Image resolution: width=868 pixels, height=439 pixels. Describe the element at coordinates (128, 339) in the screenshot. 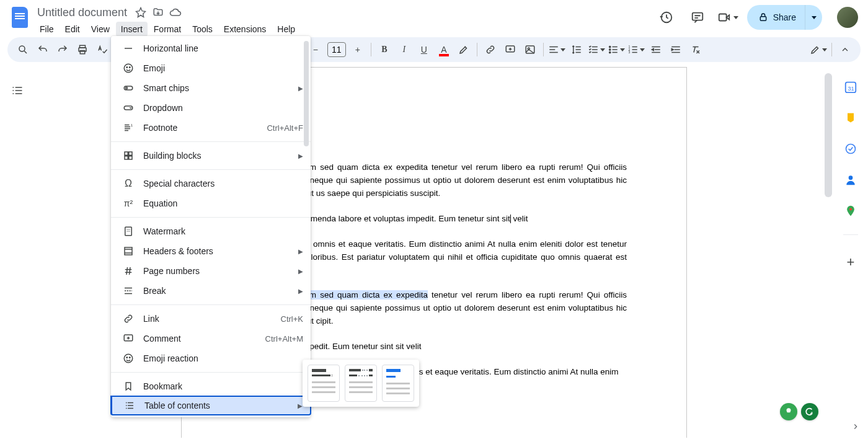

I see `comment-icon` at that location.